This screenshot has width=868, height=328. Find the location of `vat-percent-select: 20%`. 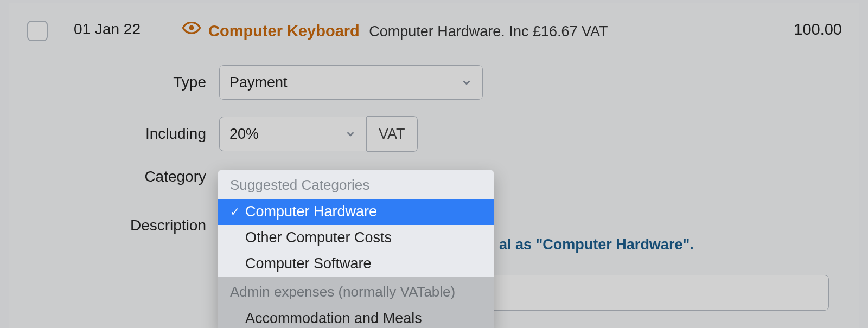

vat-percent-select: 20% is located at coordinates (293, 134).